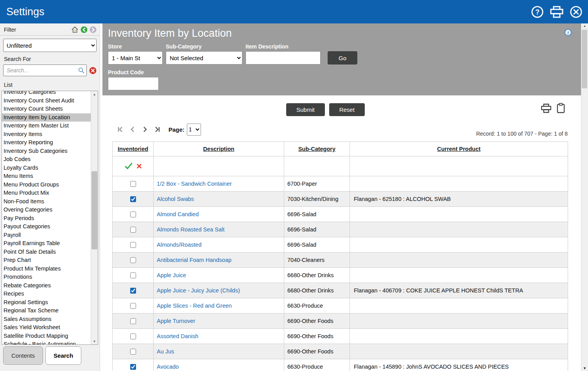  What do you see at coordinates (177, 336) in the screenshot?
I see `item-description-link: Assorted Danish` at bounding box center [177, 336].